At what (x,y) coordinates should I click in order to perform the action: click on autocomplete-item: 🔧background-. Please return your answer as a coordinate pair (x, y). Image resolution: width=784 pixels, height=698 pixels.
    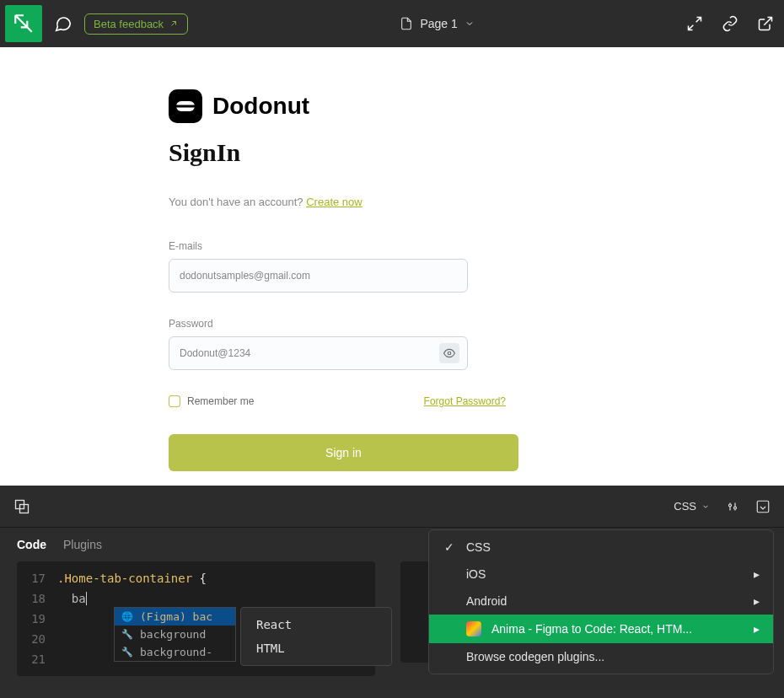
    Looking at the image, I should click on (175, 652).